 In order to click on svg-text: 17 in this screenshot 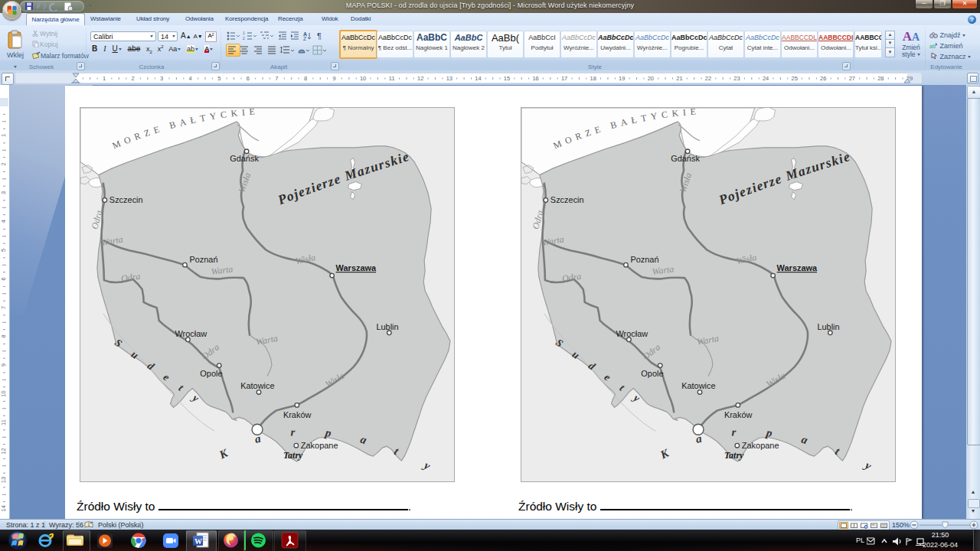, I will do `click(564, 78)`.